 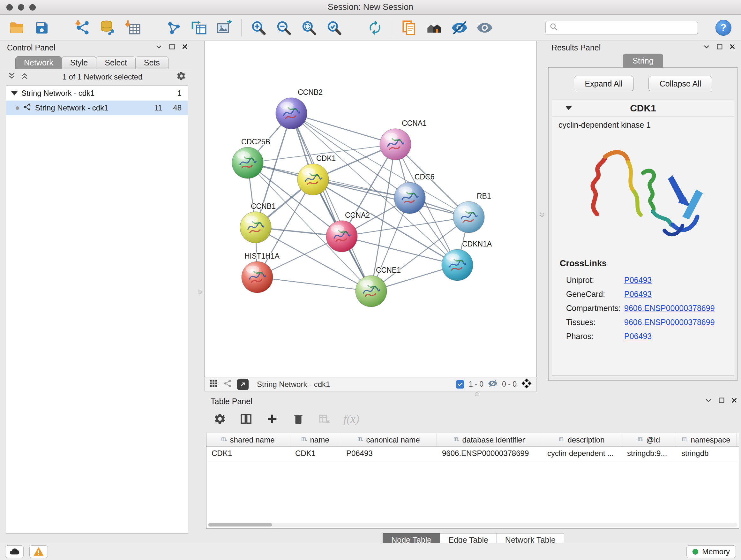 I want to click on network-tree-child-row: String Network - cdk1 11 48, so click(x=97, y=108).